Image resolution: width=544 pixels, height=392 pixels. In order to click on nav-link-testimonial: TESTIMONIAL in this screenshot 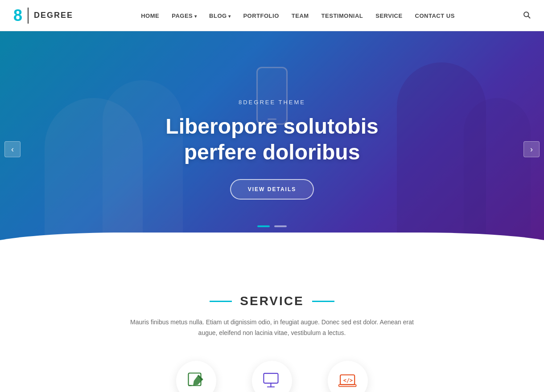, I will do `click(342, 16)`.